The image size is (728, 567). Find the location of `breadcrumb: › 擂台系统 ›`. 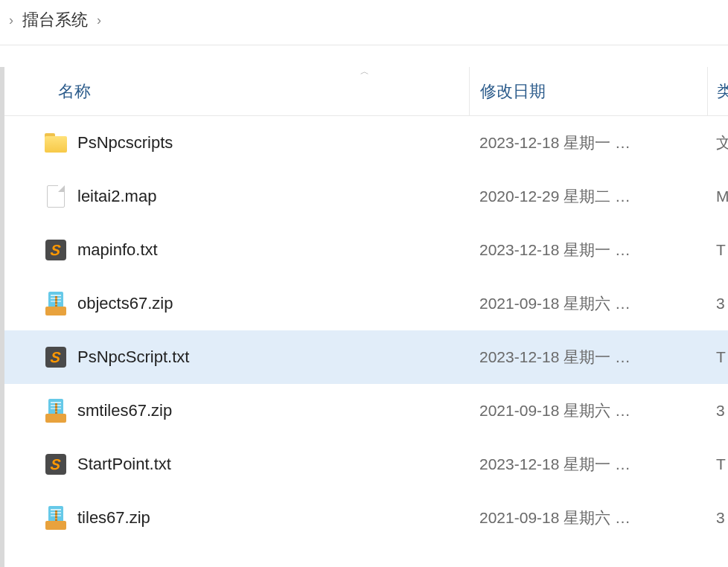

breadcrumb: › 擂台系统 › is located at coordinates (364, 22).